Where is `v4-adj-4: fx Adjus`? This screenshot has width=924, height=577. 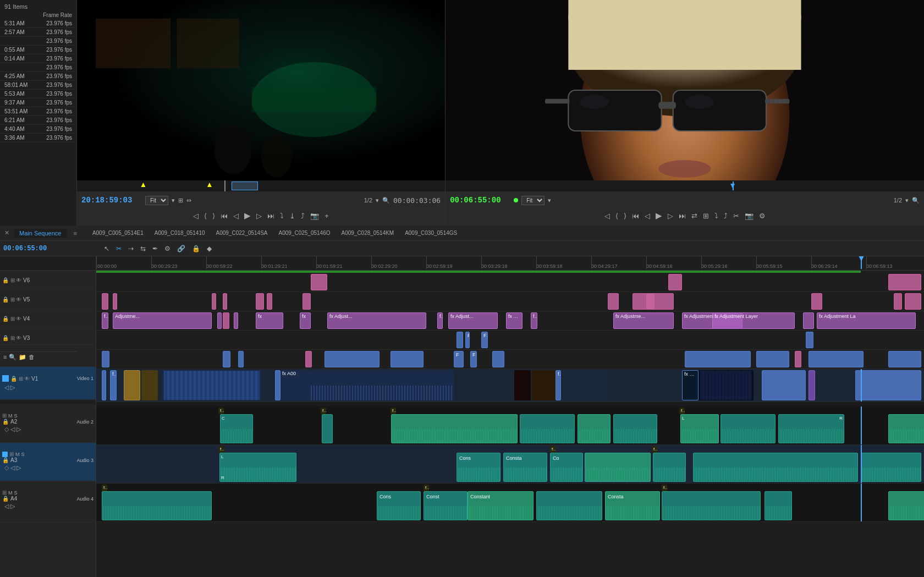
v4-adj-4: fx Adjus is located at coordinates (514, 321).